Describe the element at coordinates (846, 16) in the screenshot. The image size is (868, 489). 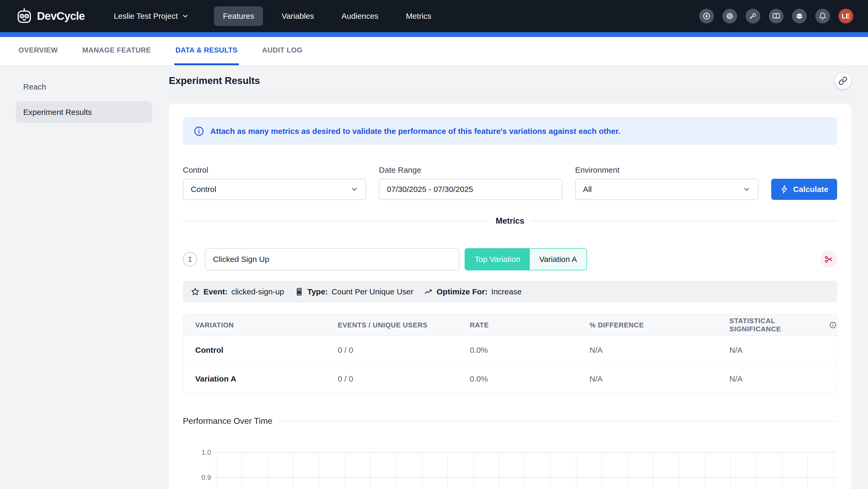
I see `user-avatar: LE` at that location.